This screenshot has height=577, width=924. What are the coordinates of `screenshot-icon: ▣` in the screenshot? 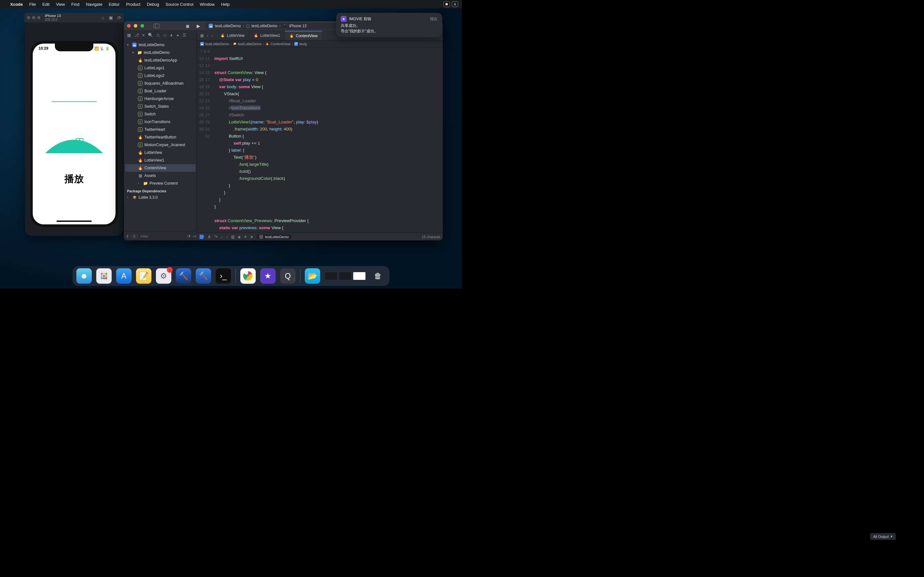 It's located at (111, 18).